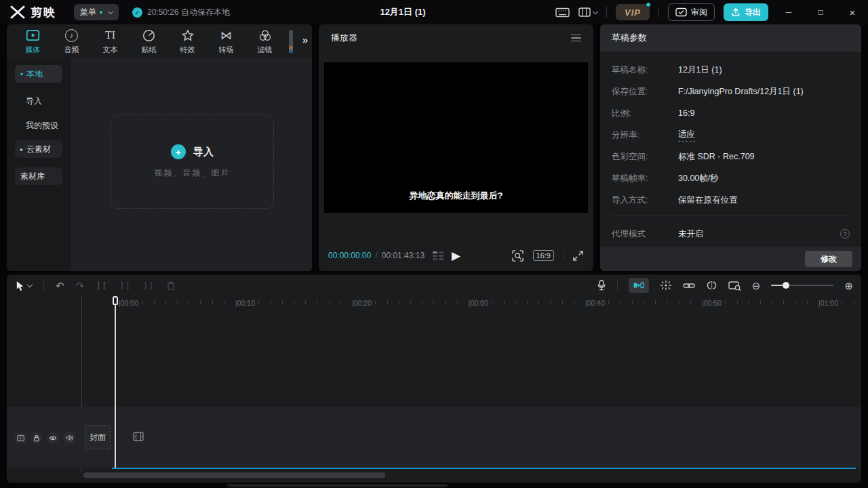 The width and height of the screenshot is (868, 488). Describe the element at coordinates (23, 286) in the screenshot. I see `select-tool-button` at that location.